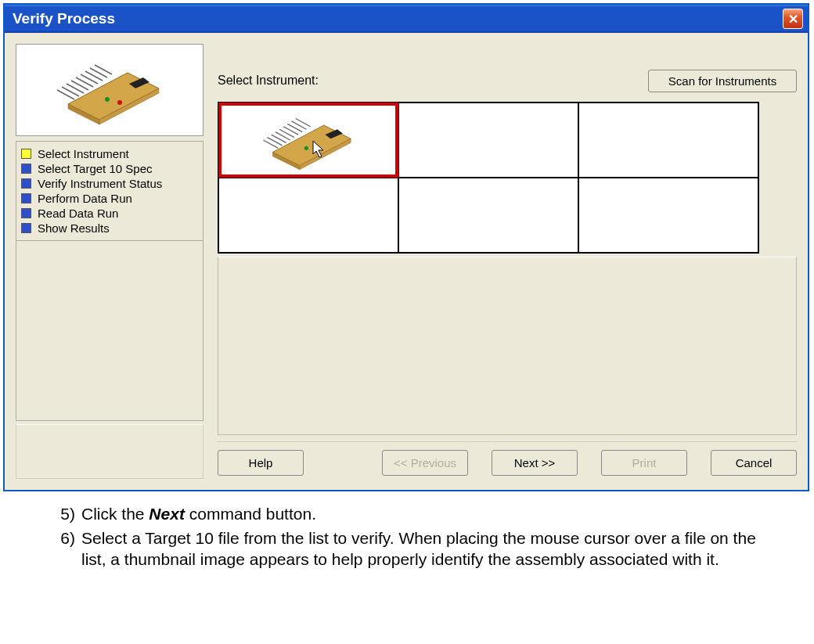  What do you see at coordinates (95, 169) in the screenshot?
I see `step-label: Select Target 10 Spec` at bounding box center [95, 169].